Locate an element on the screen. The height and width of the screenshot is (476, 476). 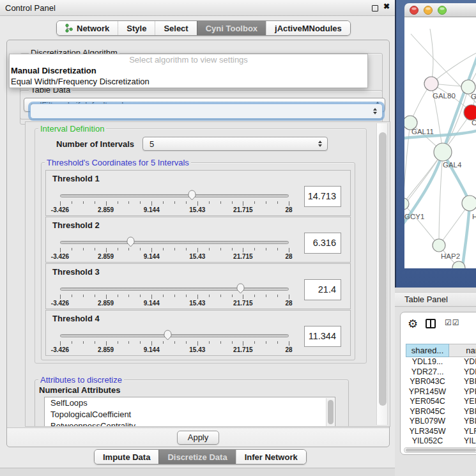
tab-infer-network: Infer Network is located at coordinates (271, 457).